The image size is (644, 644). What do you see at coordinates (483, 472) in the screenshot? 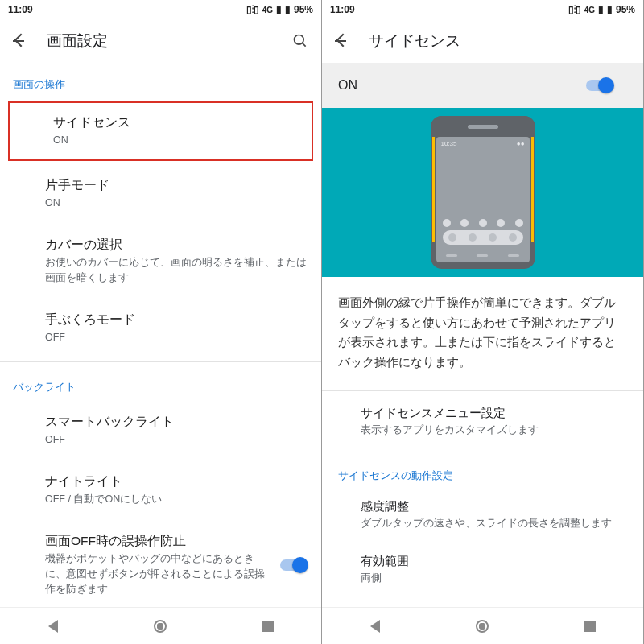
I see `section-behavior: サイドセンスの動作設定` at bounding box center [483, 472].